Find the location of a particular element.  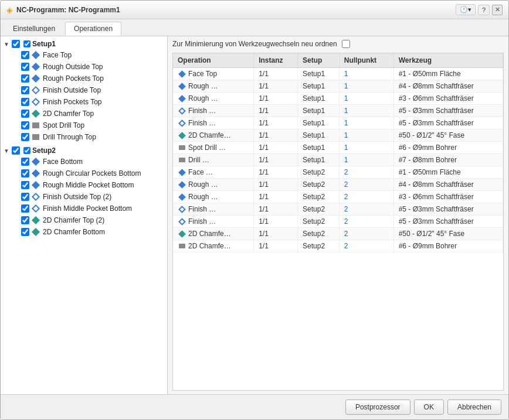

finish-middle-checkbox is located at coordinates (25, 209).